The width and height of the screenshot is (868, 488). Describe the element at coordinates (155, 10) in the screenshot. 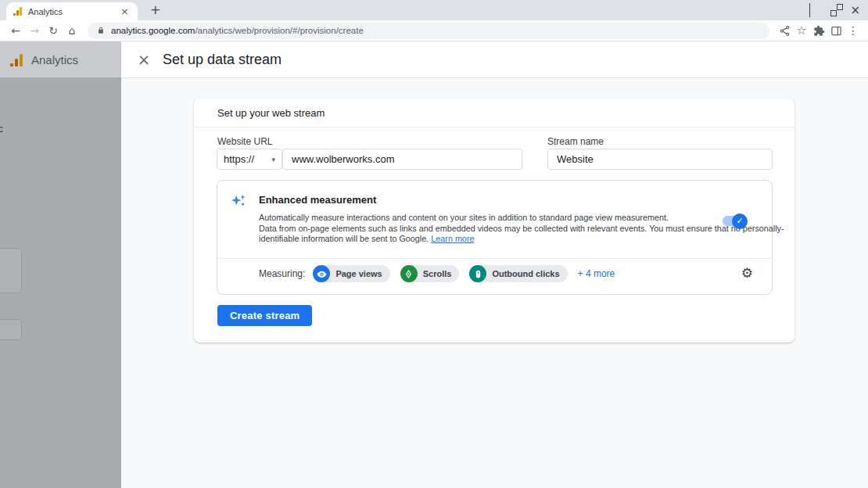

I see `new-tab-button: +` at that location.